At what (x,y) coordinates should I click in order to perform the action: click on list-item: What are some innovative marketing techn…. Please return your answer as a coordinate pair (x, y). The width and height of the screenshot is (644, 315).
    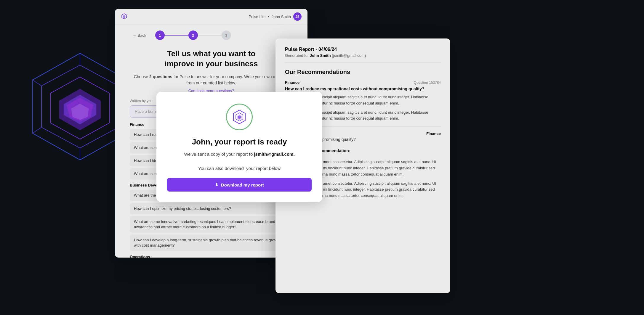
    Looking at the image, I should click on (211, 224).